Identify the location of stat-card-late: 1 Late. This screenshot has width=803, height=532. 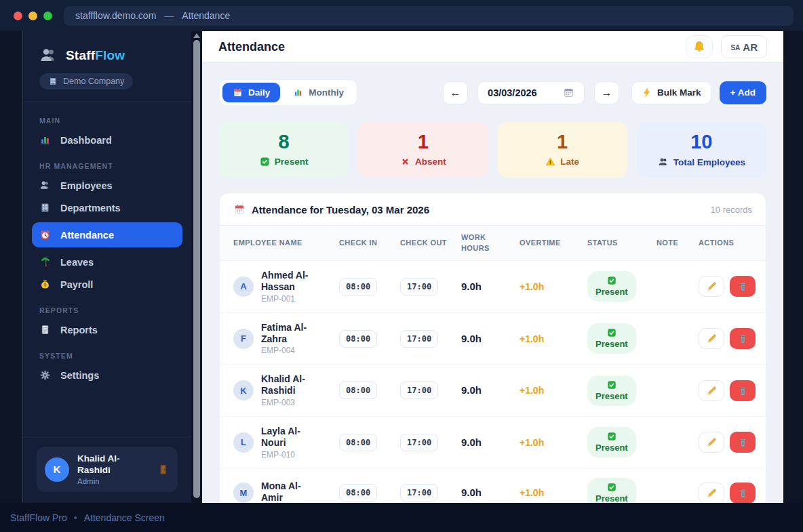
(563, 150).